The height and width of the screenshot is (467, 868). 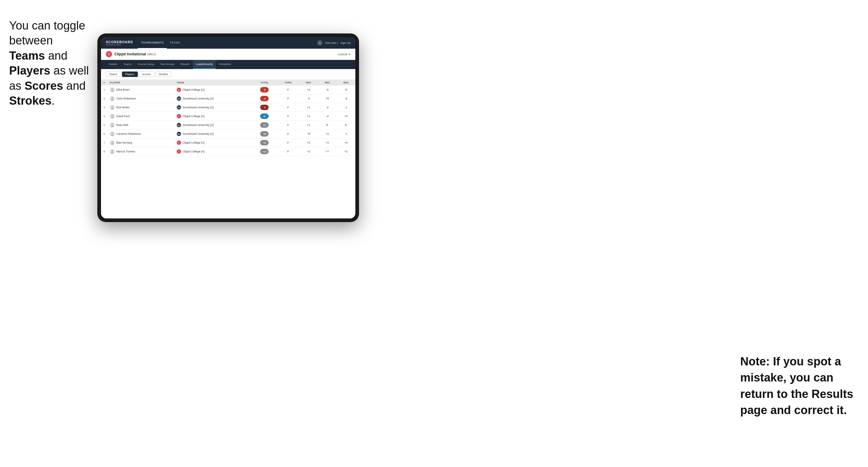 What do you see at coordinates (328, 90) in the screenshot?
I see `rd2-cell: -6` at bounding box center [328, 90].